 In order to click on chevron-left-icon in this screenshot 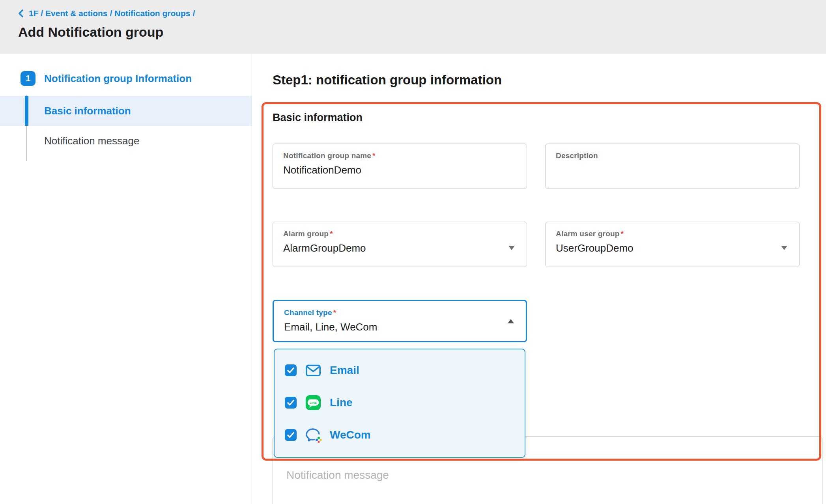, I will do `click(21, 13)`.